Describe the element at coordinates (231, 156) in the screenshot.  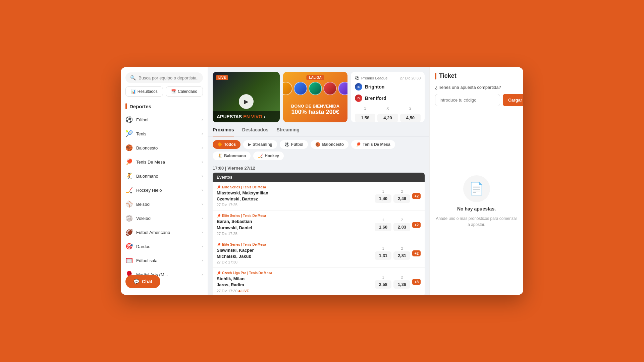
I see `filter-balonmano: 🤾Balonmano` at that location.